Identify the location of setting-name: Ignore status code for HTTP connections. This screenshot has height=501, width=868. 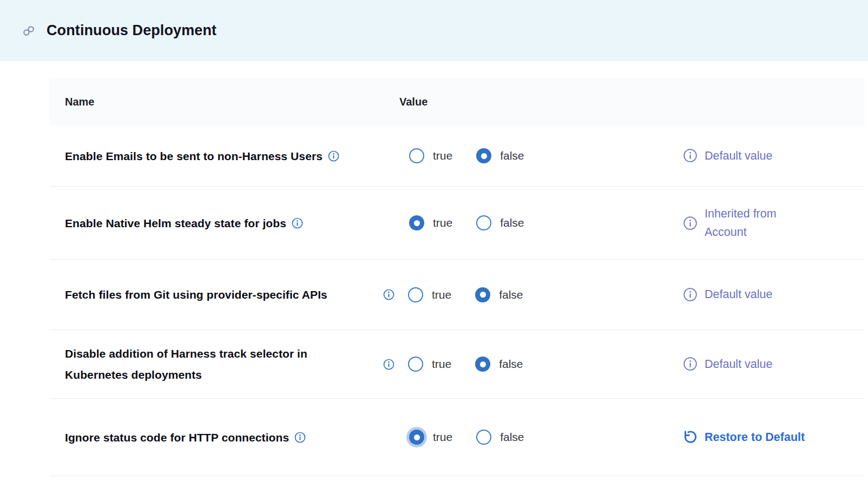
(177, 437).